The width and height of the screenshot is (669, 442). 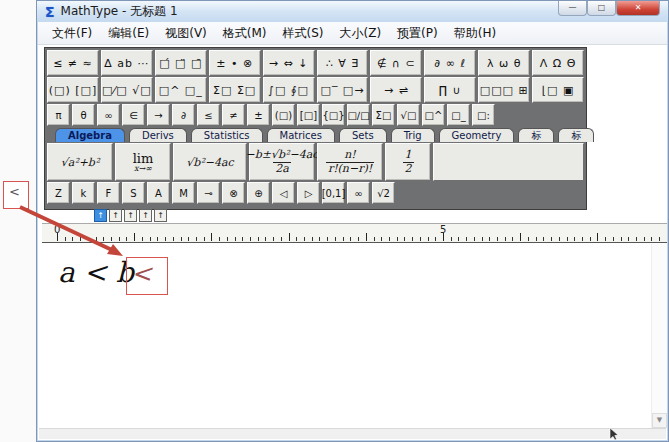 I want to click on template-palette-button: □^ □_, so click(x=181, y=90).